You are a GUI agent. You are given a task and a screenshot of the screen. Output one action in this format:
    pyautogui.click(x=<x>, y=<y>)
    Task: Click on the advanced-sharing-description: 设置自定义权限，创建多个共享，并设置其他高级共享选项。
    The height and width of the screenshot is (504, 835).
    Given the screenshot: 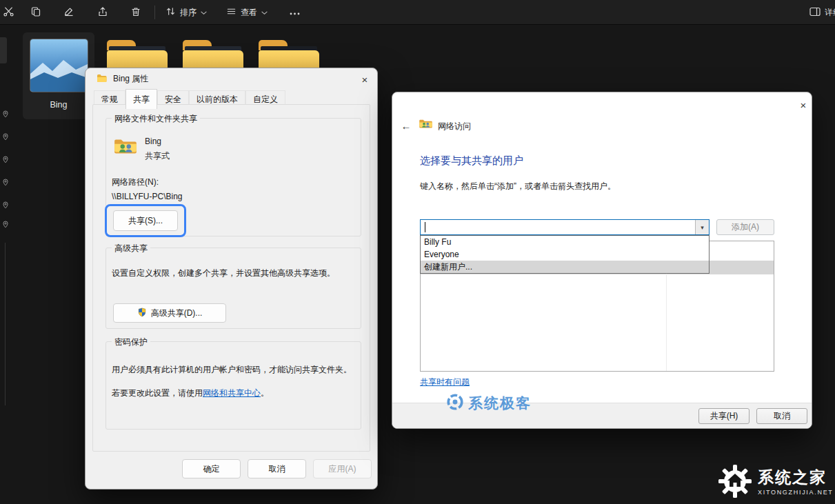 What is the action you would take?
    pyautogui.click(x=233, y=273)
    